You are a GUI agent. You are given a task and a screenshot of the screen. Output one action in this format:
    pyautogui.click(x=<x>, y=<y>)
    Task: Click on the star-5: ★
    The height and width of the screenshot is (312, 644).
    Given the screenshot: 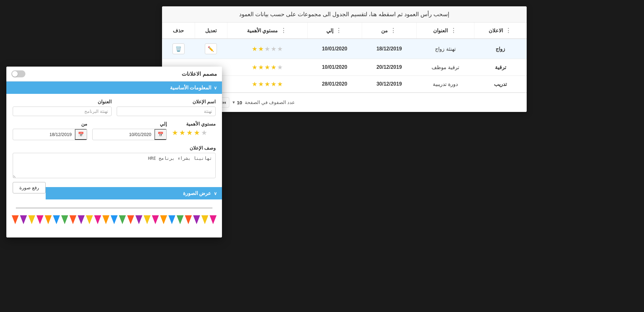 What is the action you would take?
    pyautogui.click(x=175, y=133)
    